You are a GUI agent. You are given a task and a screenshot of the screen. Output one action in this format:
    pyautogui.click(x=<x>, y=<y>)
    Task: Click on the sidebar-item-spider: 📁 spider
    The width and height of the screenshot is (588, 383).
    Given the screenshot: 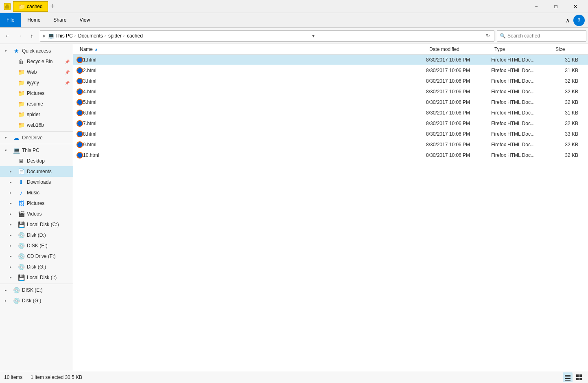 What is the action you would take?
    pyautogui.click(x=37, y=114)
    